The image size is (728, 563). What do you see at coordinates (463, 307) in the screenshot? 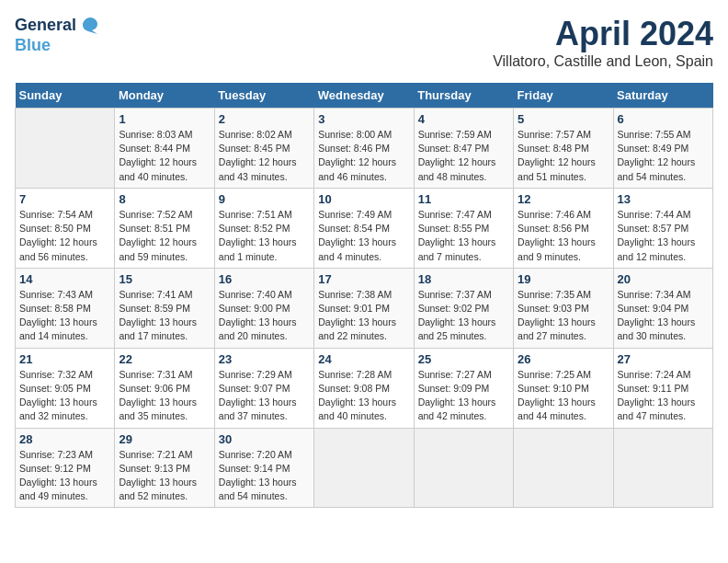
I see `calendar-cell: 18 Sunrise: 7:37 AMSunset: 9:02 PMDaylig…` at bounding box center [463, 307].